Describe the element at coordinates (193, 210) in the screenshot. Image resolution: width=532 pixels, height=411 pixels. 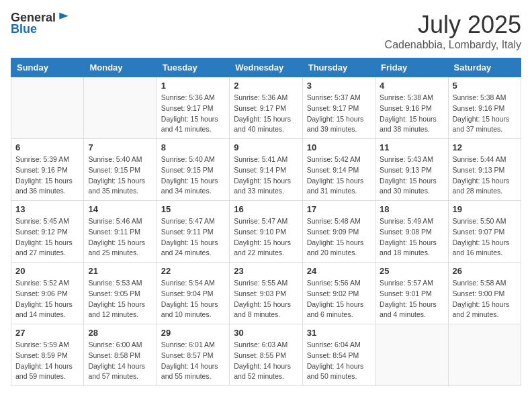
I see `day-number: 15` at that location.